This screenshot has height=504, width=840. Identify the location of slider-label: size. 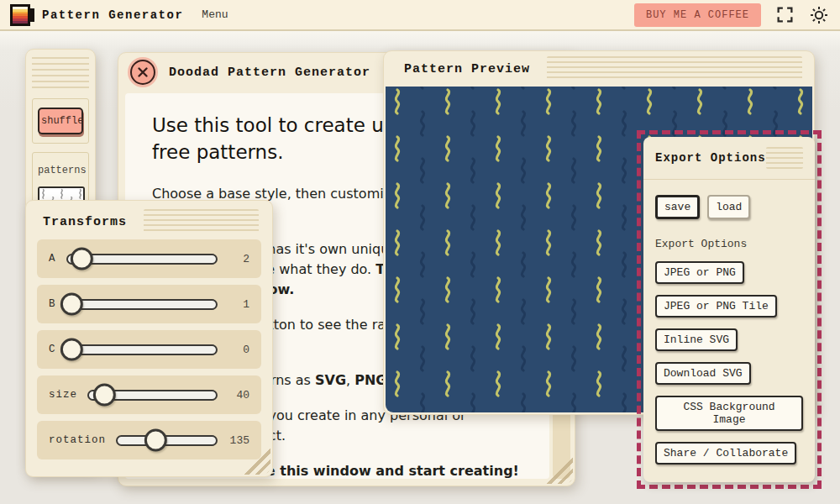
(63, 395).